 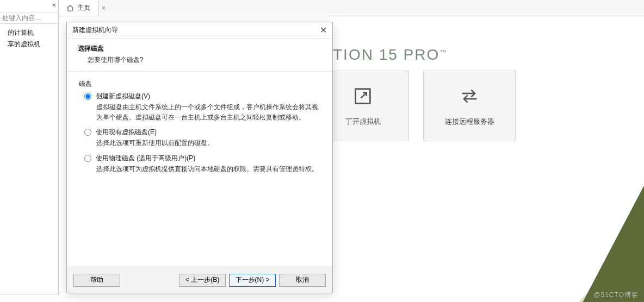 I want to click on sidebar: × 处键入内容… 的计算机 享的虚拟机, so click(x=29, y=147).